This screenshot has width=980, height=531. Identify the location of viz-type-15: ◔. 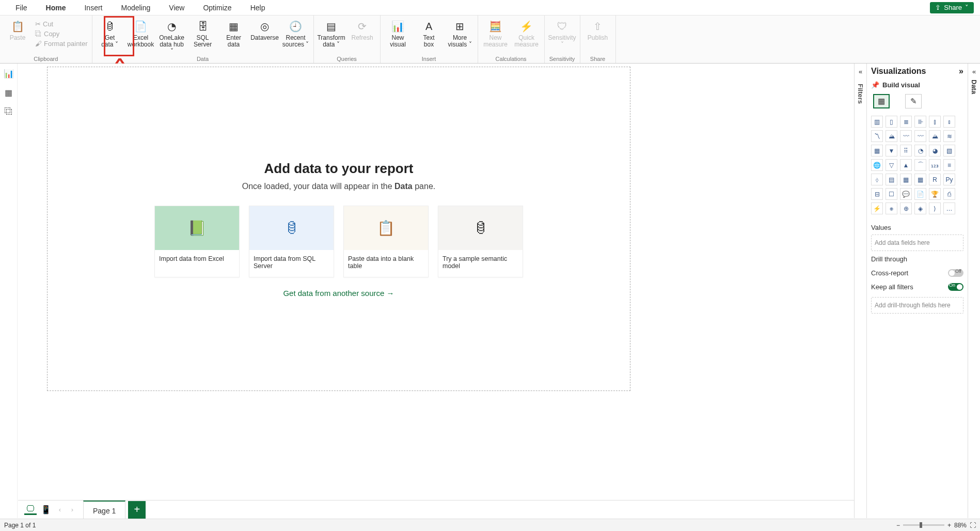
(920, 151).